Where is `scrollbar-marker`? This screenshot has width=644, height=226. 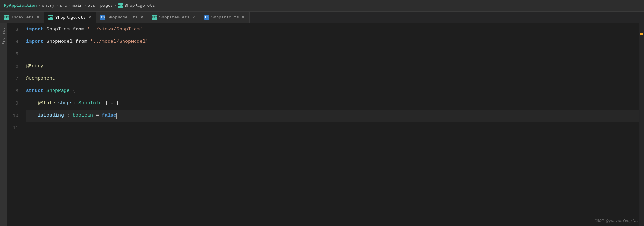 scrollbar-marker is located at coordinates (642, 34).